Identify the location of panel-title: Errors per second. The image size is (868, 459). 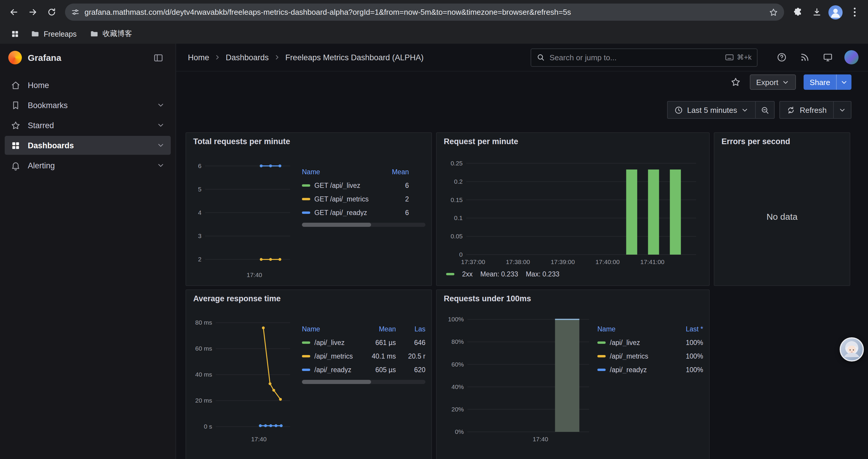
(756, 141).